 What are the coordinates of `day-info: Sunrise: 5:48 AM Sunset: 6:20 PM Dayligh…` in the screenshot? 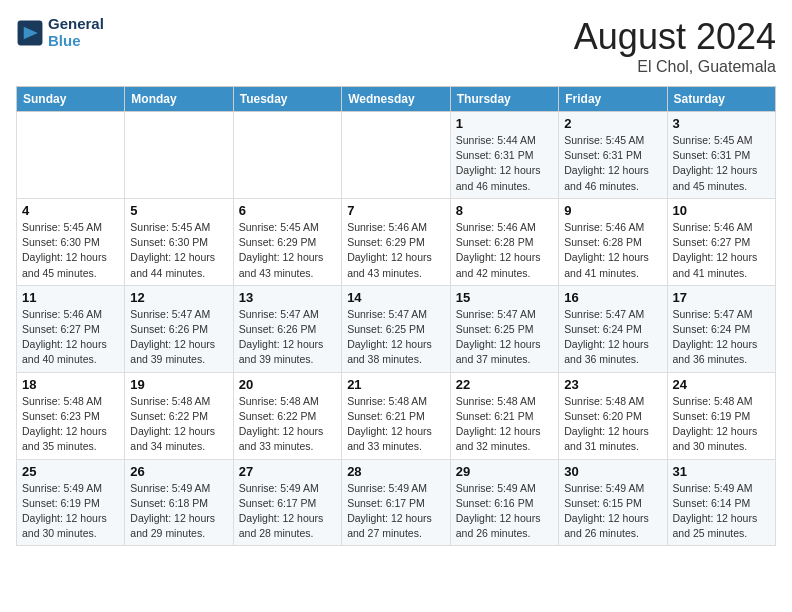 It's located at (612, 424).